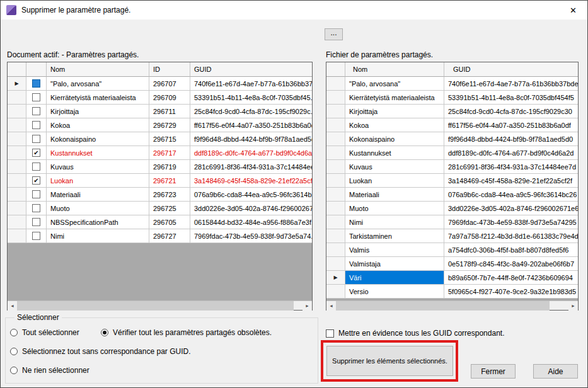 The height and width of the screenshot is (388, 588). Describe the element at coordinates (98, 222) in the screenshot. I see `cell-nom: NBSSpecificationPath` at that location.